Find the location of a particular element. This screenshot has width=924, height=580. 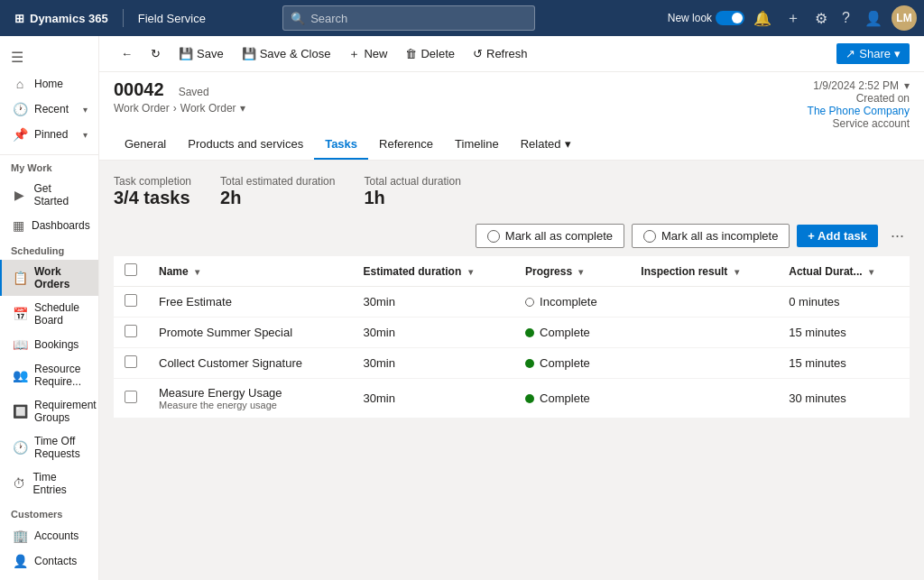

tab-reference: Reference is located at coordinates (406, 144).